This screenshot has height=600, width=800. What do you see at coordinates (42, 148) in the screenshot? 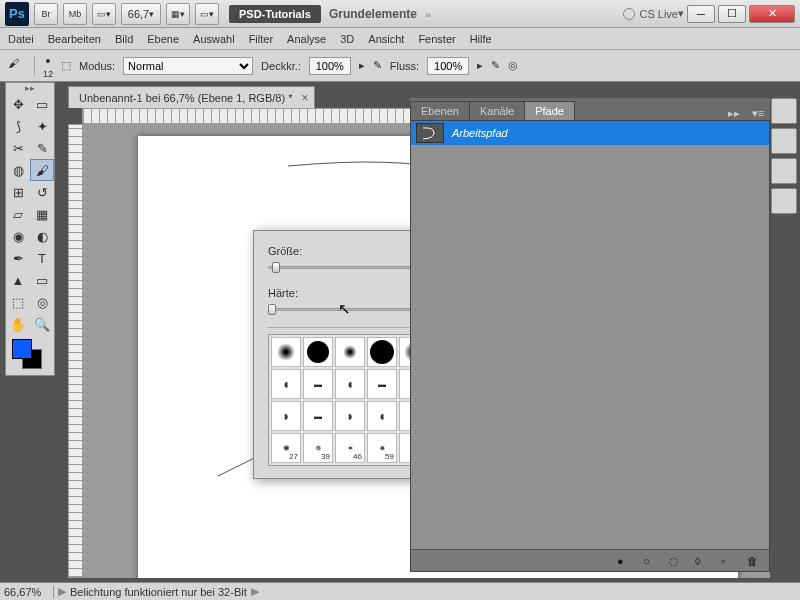
I see `eyedropper-tool: ✎` at bounding box center [42, 148].